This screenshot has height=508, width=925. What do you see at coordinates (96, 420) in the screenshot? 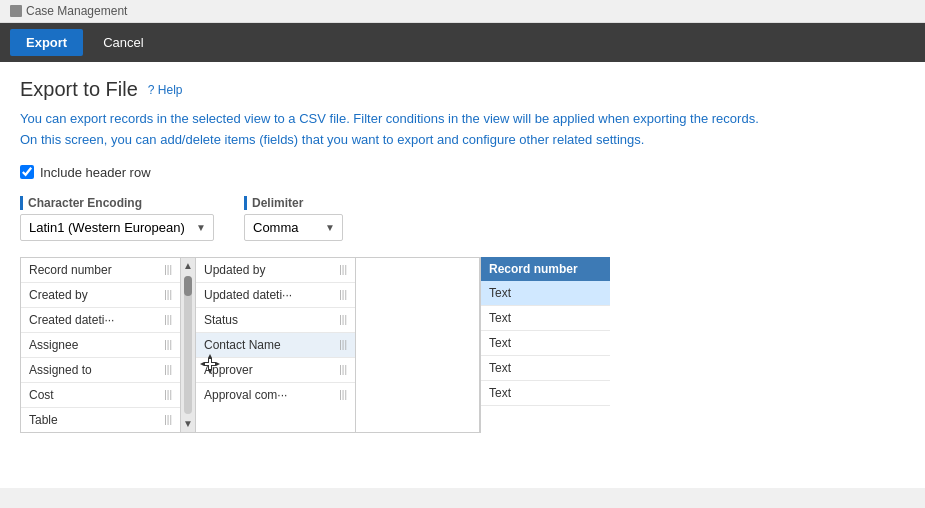
I see `field-name: Table` at bounding box center [96, 420].